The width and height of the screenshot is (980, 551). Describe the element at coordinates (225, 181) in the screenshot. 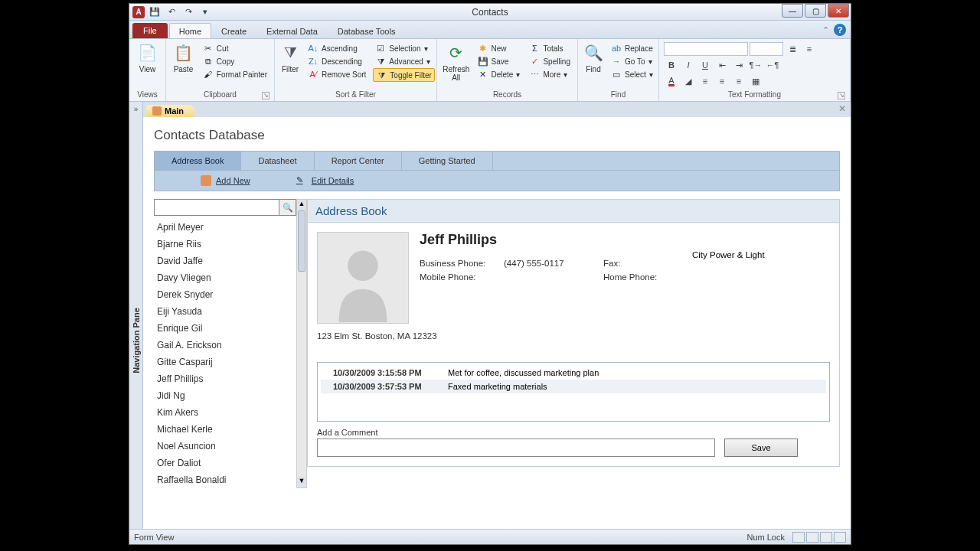

I see `add-new-link: Add New` at that location.